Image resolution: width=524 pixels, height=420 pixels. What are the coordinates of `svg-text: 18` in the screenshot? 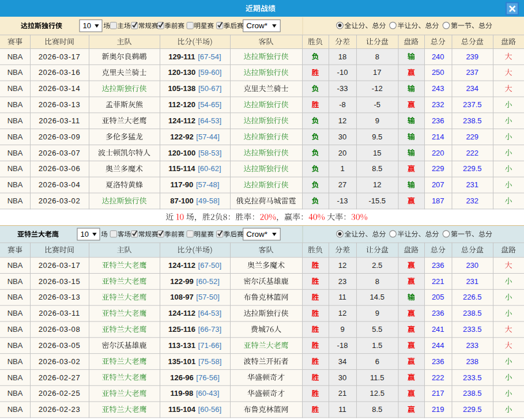 It's located at (342, 56).